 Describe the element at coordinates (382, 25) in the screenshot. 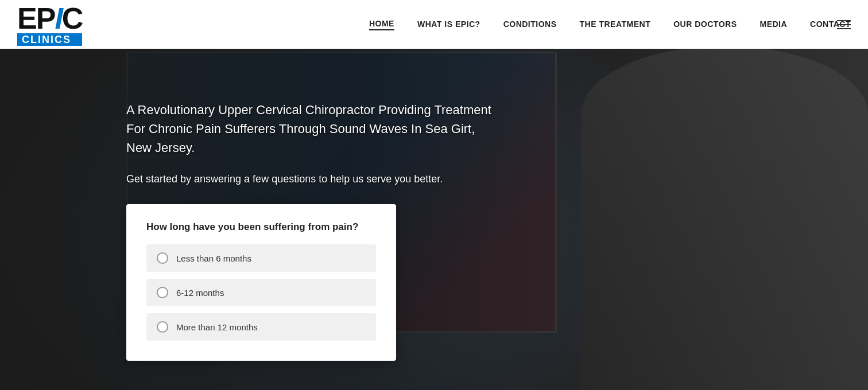

I see `nav-home: HOME` at that location.